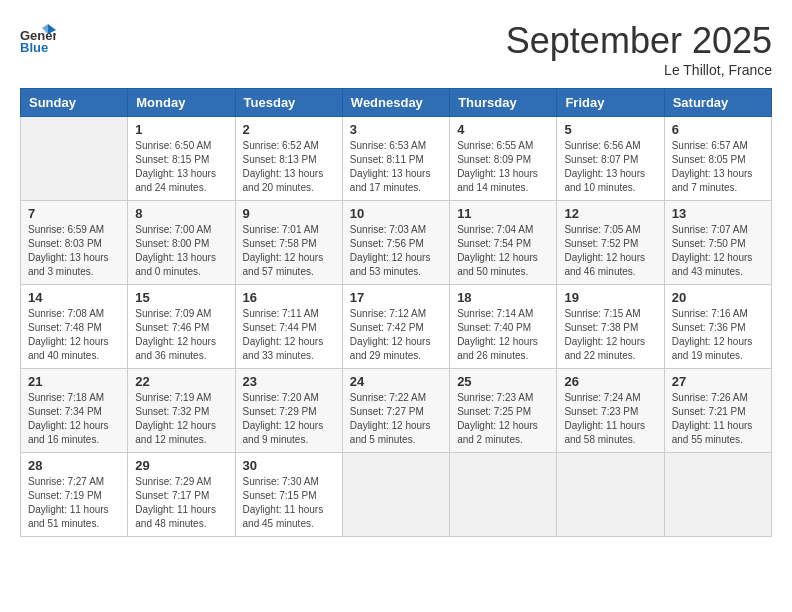 The image size is (792, 612). I want to click on calendar-cell: 3Sunrise: 6:53 AM Sunset: 8:11 PM Daylig…, so click(396, 159).